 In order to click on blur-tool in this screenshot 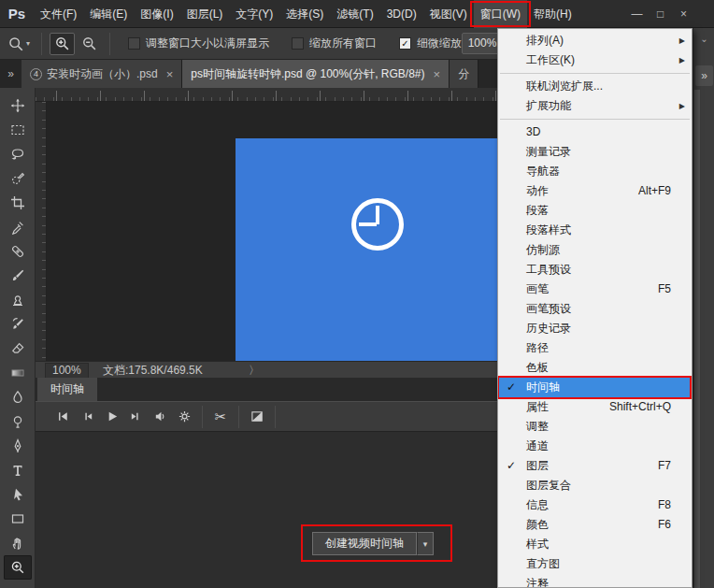, I will do `click(18, 397)`.